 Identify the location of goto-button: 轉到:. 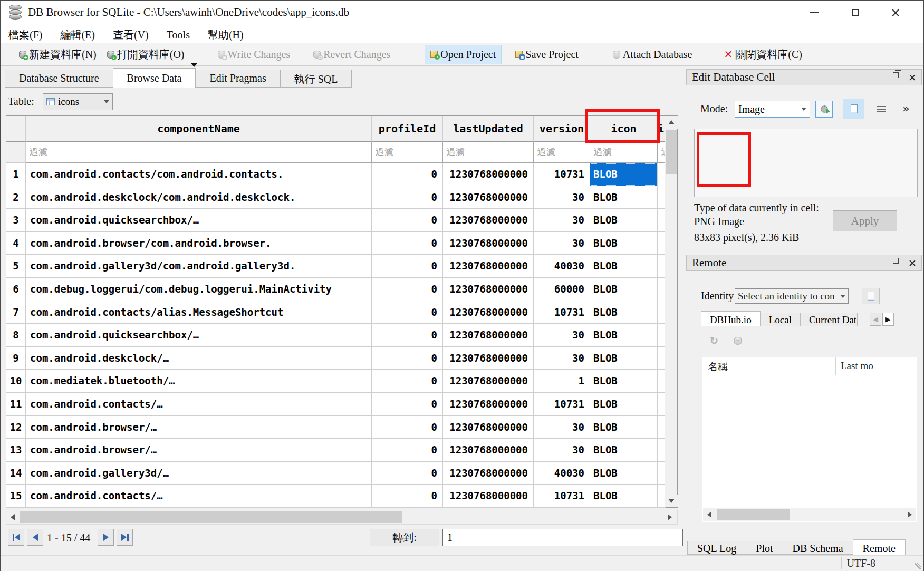
(405, 538).